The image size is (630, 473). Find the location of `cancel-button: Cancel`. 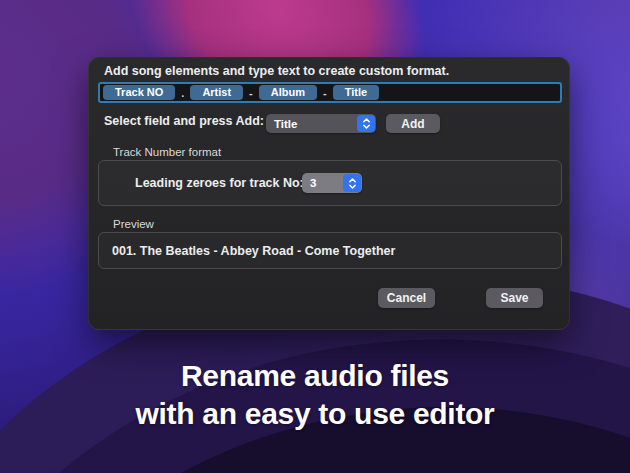

cancel-button: Cancel is located at coordinates (406, 298).